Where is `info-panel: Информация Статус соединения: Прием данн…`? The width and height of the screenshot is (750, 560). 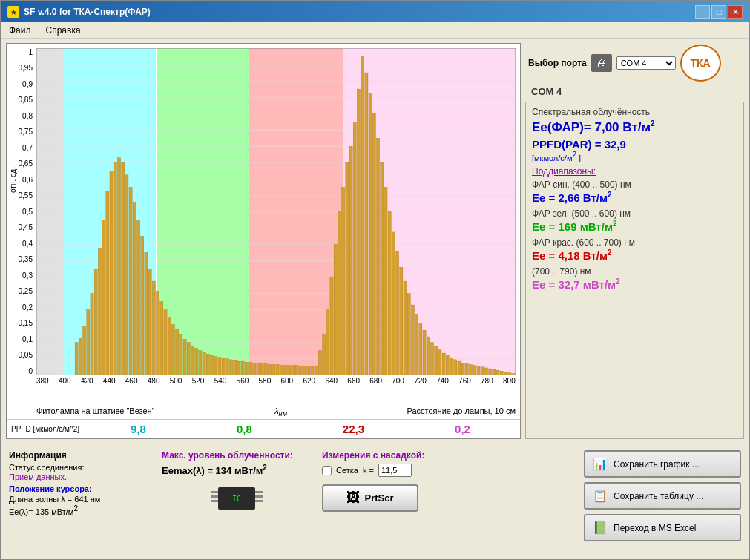 info-panel: Информация Статус соединения: Прием данн… is located at coordinates (80, 501).